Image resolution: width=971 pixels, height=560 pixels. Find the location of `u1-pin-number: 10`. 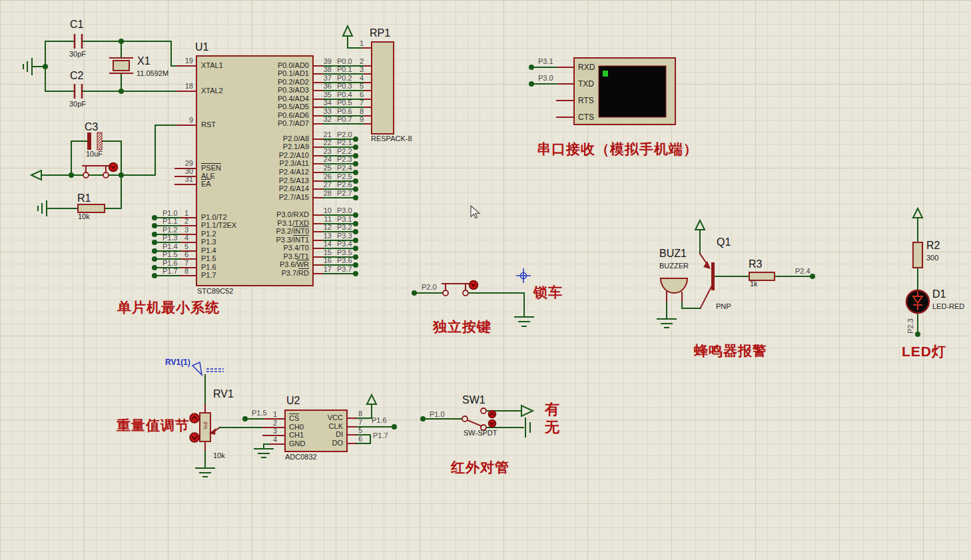

u1-pin-number: 10 is located at coordinates (324, 210).